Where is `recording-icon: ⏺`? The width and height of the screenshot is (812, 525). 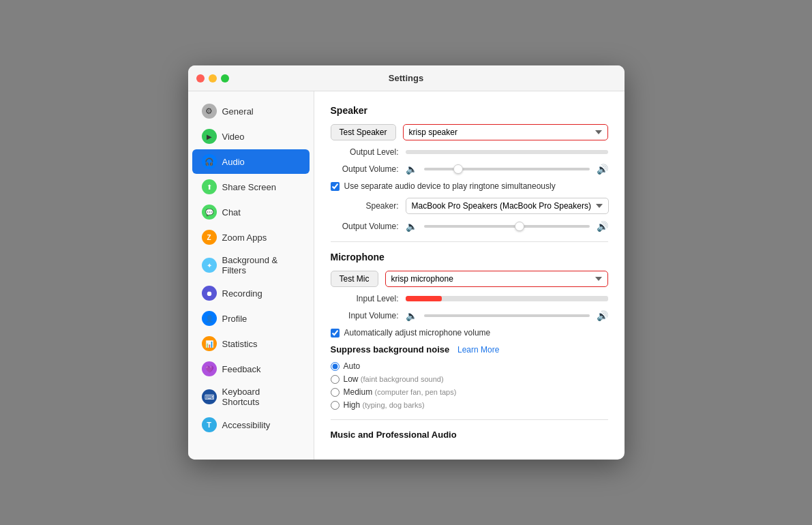 recording-icon: ⏺ is located at coordinates (209, 293).